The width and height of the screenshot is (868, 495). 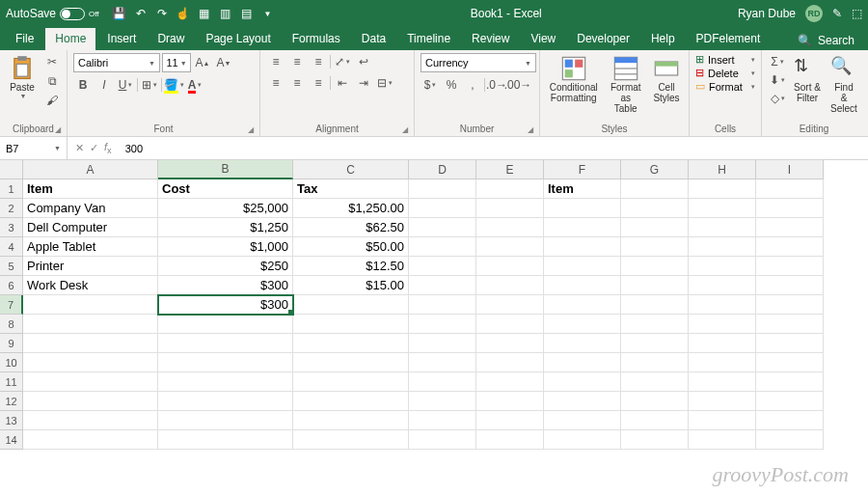 I want to click on search-button: 🔍 Search, so click(x=826, y=41).